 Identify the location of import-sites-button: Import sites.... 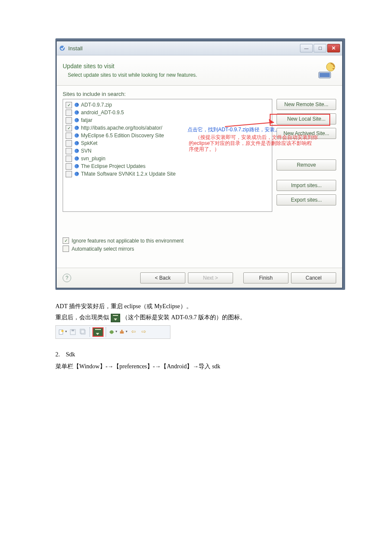
(306, 185).